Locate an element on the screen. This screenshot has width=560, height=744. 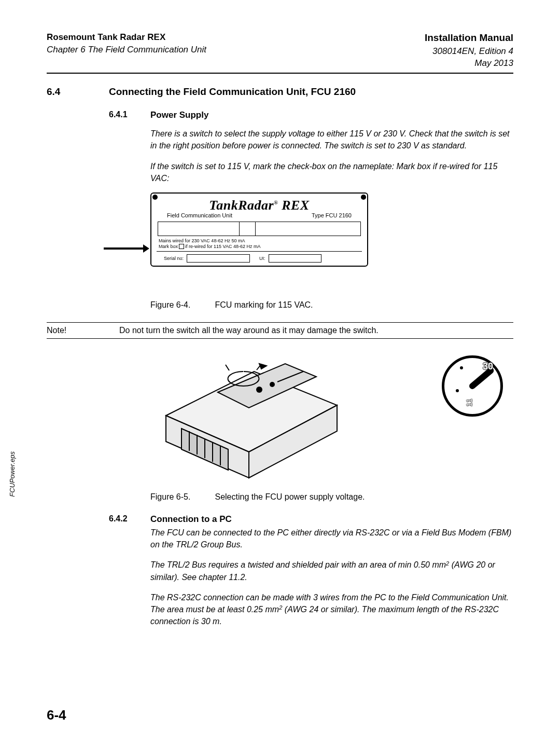
subsection-title-641: Power Supply is located at coordinates (179, 115).